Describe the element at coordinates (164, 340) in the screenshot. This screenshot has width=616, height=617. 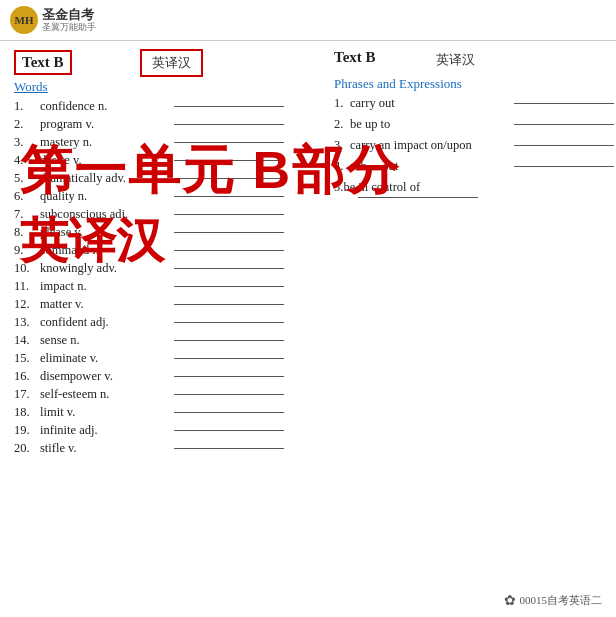
I see `word-item: 14. sense n.` at that location.